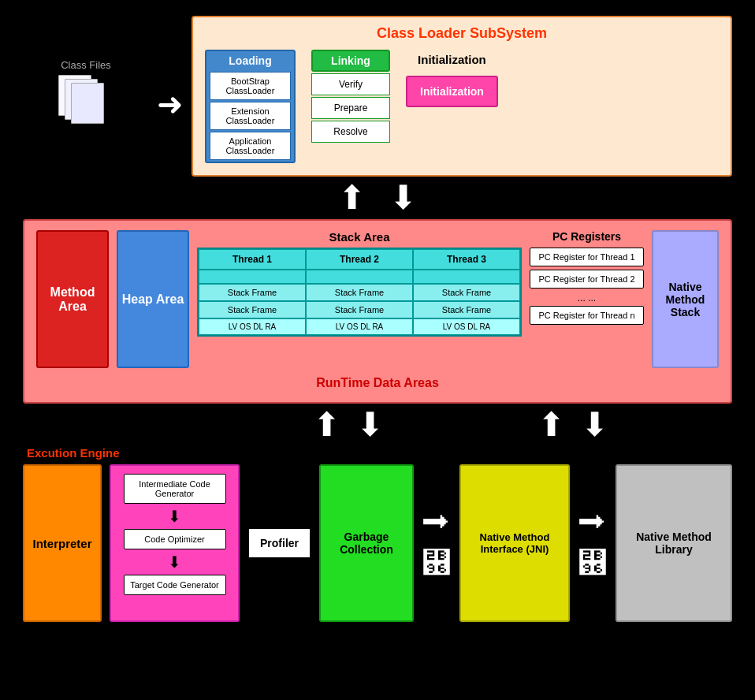 This screenshot has width=755, height=700. I want to click on arrow-down-exec-right: ⬇, so click(594, 425).